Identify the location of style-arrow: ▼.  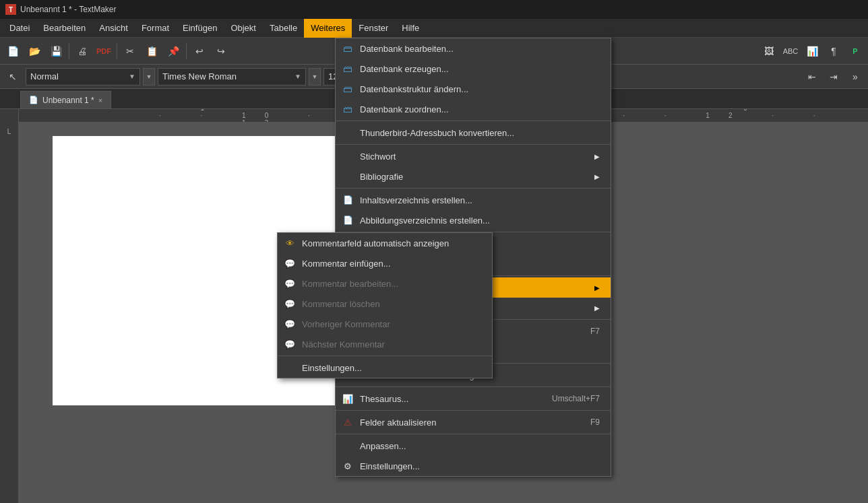
(132, 77).